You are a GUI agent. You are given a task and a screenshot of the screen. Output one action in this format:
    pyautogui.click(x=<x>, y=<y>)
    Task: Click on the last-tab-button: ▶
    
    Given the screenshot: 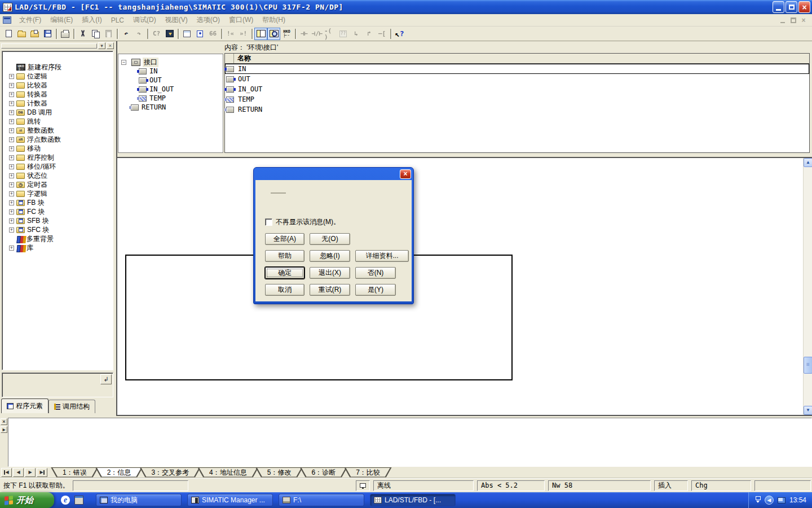 What is the action you would take?
    pyautogui.click(x=42, y=472)
    